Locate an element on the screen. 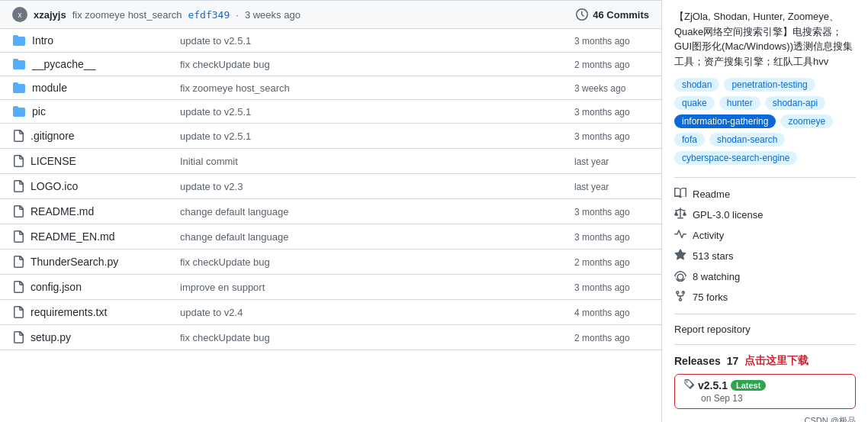 This screenshot has height=422, width=868. file-link: Intro is located at coordinates (43, 40).